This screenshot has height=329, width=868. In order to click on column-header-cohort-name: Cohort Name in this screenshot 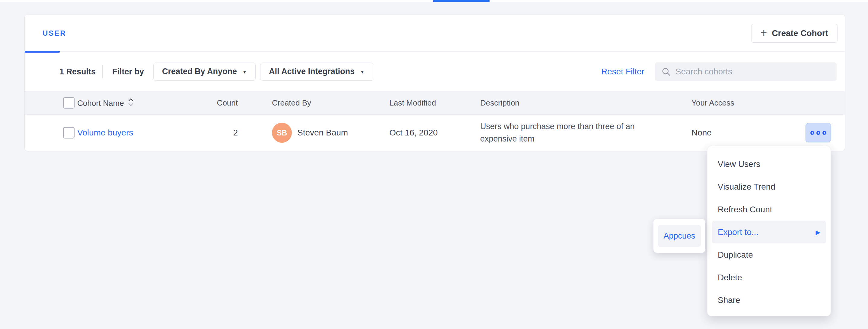, I will do `click(105, 103)`.